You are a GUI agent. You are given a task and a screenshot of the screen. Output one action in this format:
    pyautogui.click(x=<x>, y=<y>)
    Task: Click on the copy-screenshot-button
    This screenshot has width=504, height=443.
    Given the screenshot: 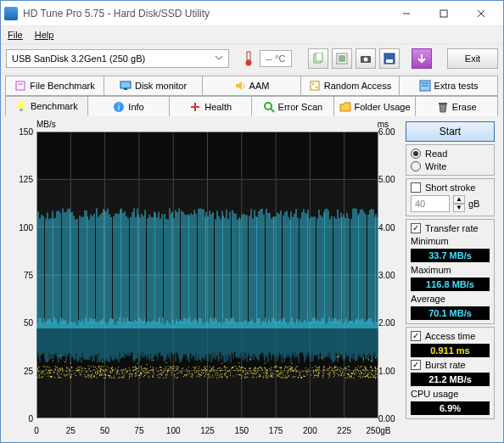 What is the action you would take?
    pyautogui.click(x=342, y=59)
    